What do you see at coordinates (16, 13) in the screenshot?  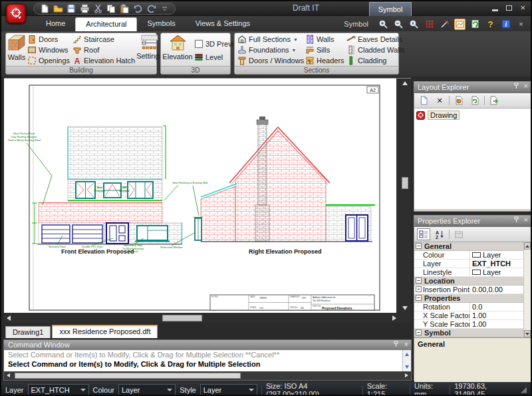 I see `application-menu-button` at bounding box center [16, 13].